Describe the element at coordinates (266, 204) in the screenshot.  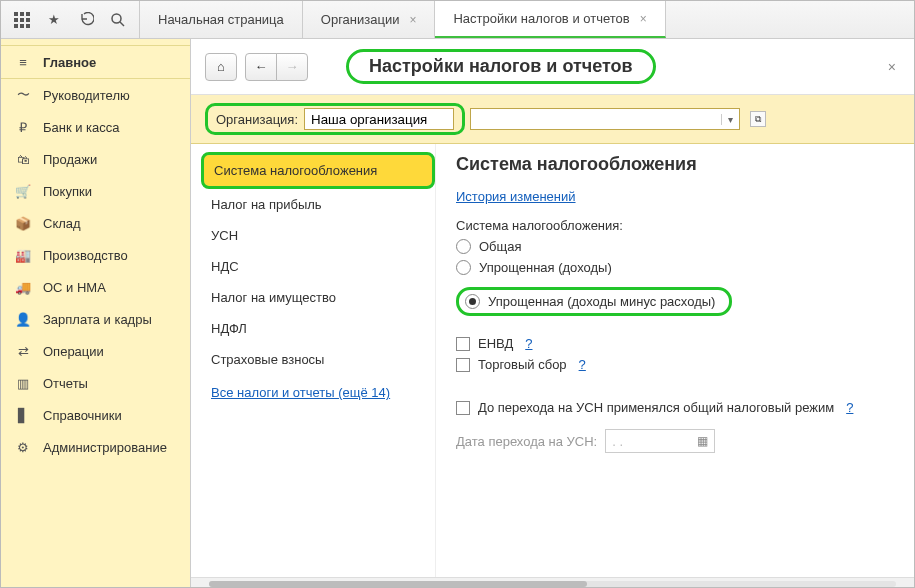
I see `section-label: Налог на прибыль` at that location.